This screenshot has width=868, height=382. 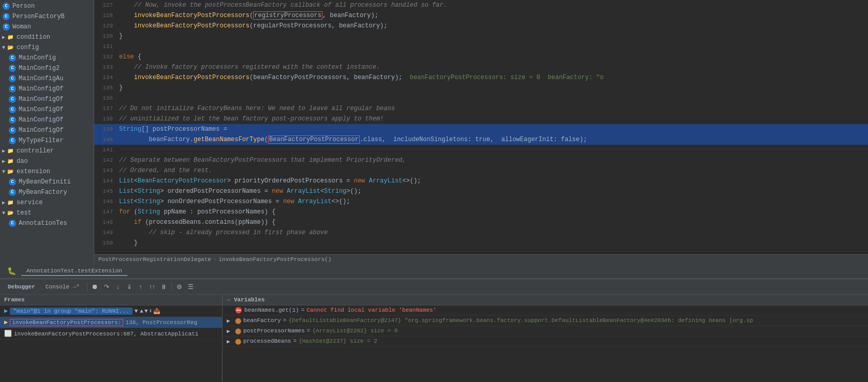 I want to click on code-line-139: 139 String[] postProcessorNames =, so click(x=481, y=129).